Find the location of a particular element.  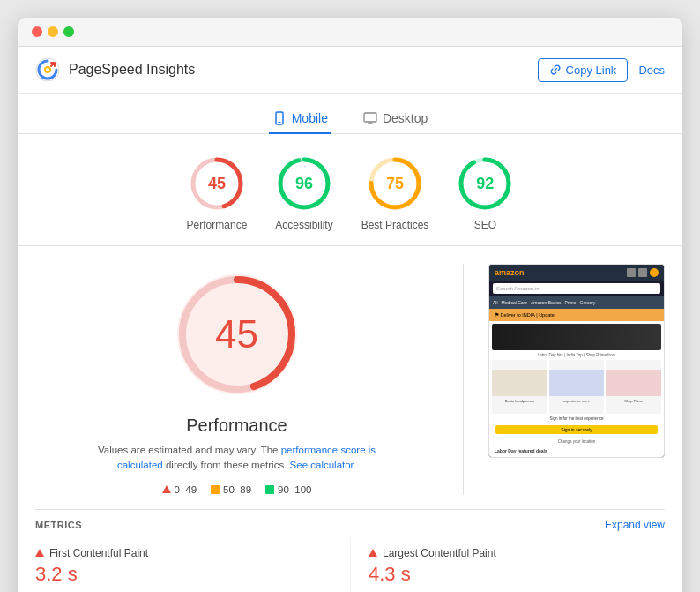

score-circle-performance: 45 is located at coordinates (217, 184).